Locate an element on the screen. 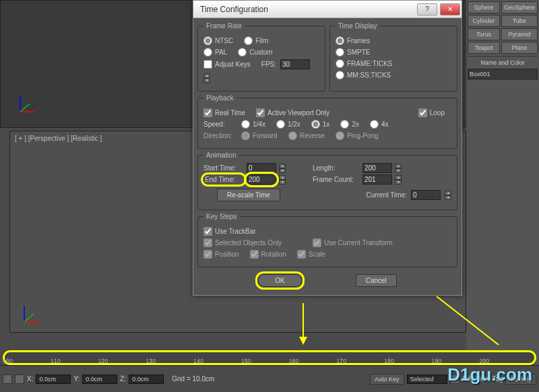 The height and width of the screenshot is (392, 539). start-time-spinner is located at coordinates (261, 168).